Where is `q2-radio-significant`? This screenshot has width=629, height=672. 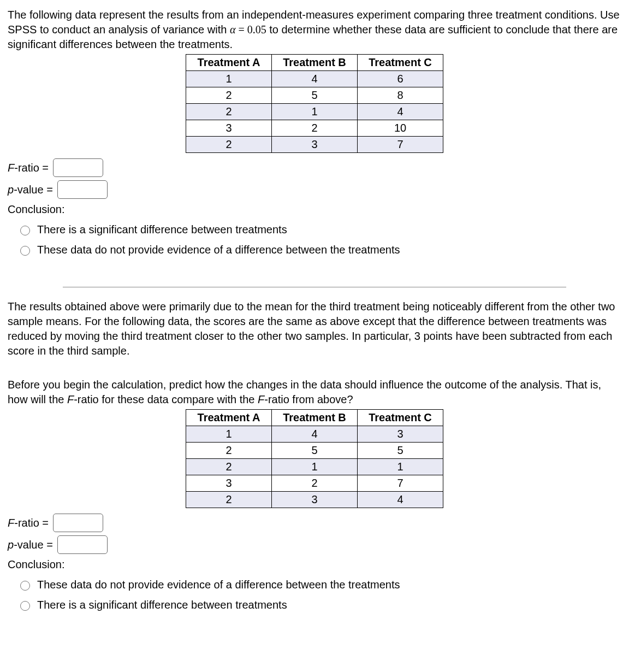
q2-radio-significant is located at coordinates (25, 606).